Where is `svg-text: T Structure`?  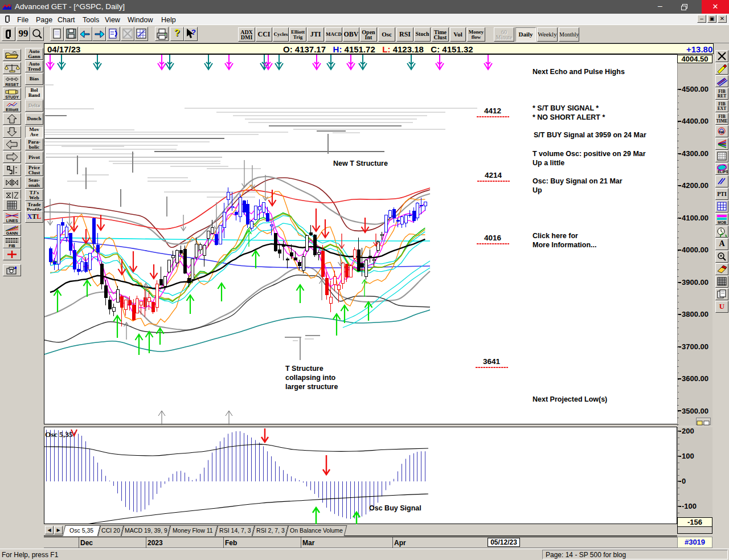 svg-text: T Structure is located at coordinates (304, 369).